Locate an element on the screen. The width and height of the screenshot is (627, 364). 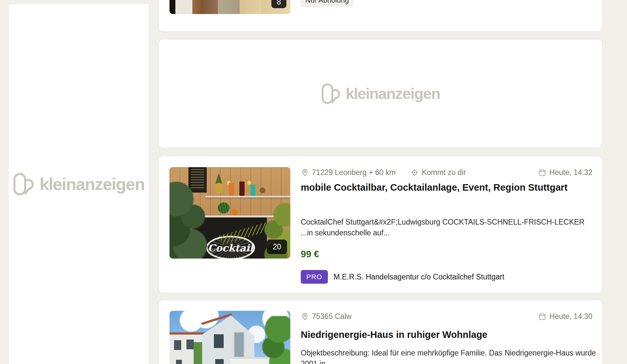
pro-badge: PRO is located at coordinates (314, 277).